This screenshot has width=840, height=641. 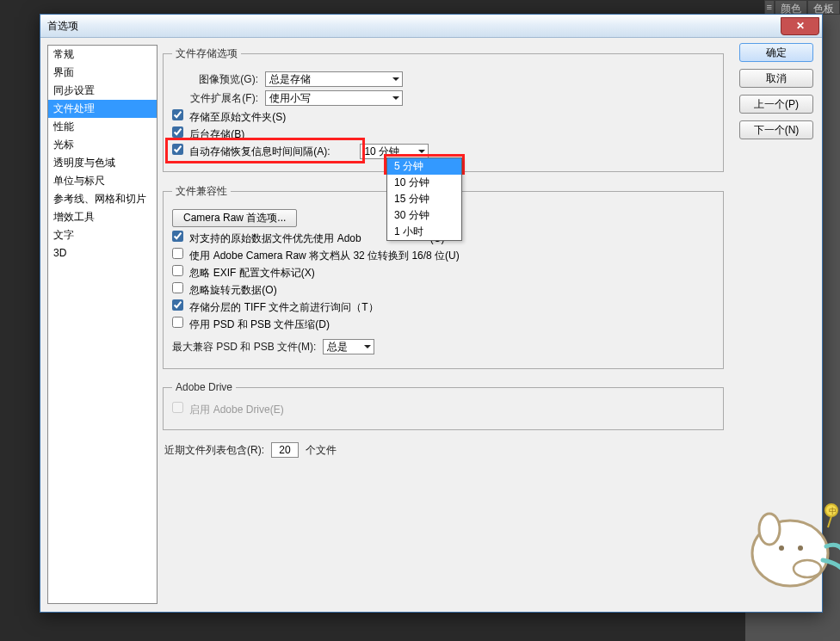 I want to click on disable-psd-compress-label: 停用 PSD 和 PSB 文件压缩(D), so click(x=260, y=324).